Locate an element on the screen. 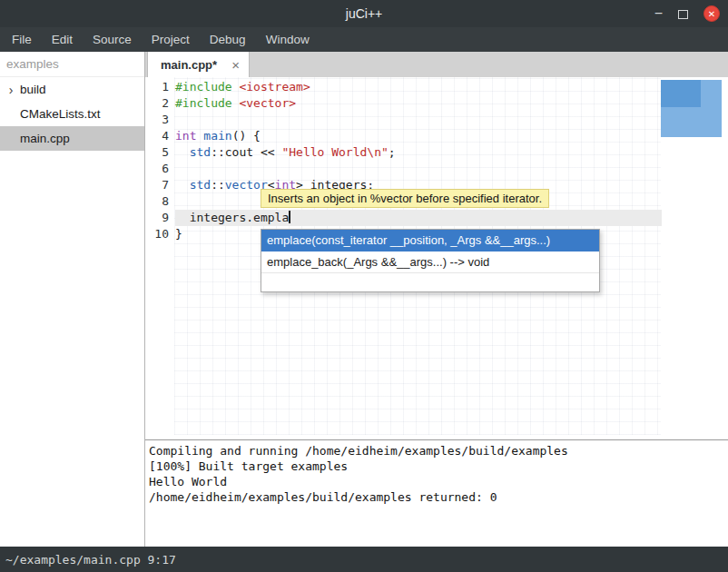 The image size is (728, 572). window-title: juCi++ is located at coordinates (364, 14).